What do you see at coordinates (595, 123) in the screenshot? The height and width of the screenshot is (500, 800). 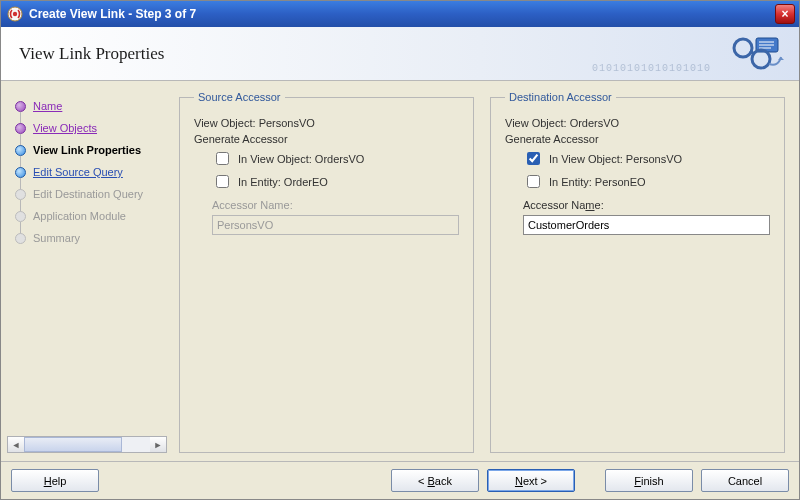 I see `dest-view-object-value: OrdersVO` at bounding box center [595, 123].